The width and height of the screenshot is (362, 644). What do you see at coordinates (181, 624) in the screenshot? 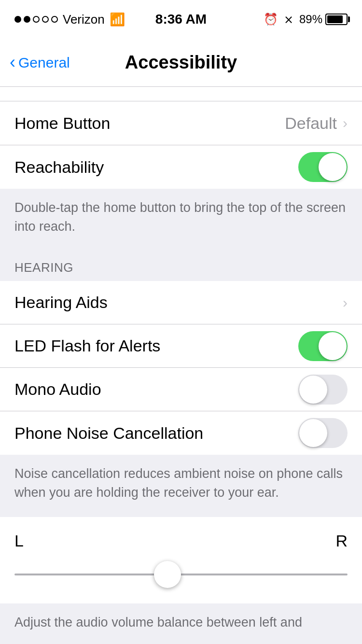
I see `slider-description: Adjust the audio volume balance between …` at bounding box center [181, 624].